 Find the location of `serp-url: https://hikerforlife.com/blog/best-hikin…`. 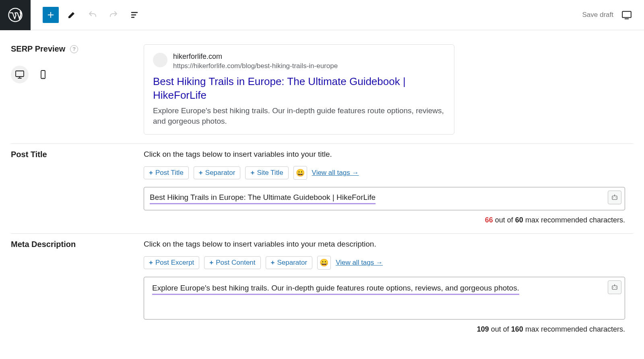

serp-url: https://hikerforlife.com/blog/best-hikin… is located at coordinates (255, 66).